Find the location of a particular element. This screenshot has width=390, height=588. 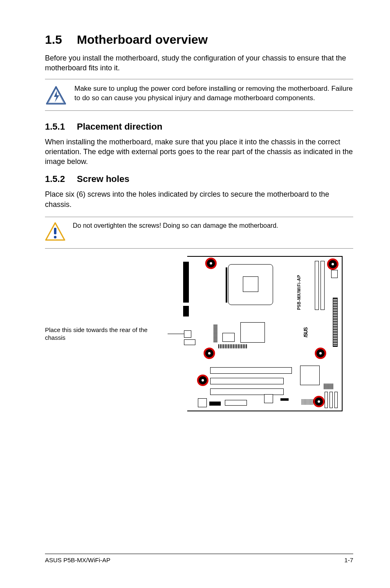

subsection2-body: Place six (6) screws into the holes indi… is located at coordinates (199, 200).